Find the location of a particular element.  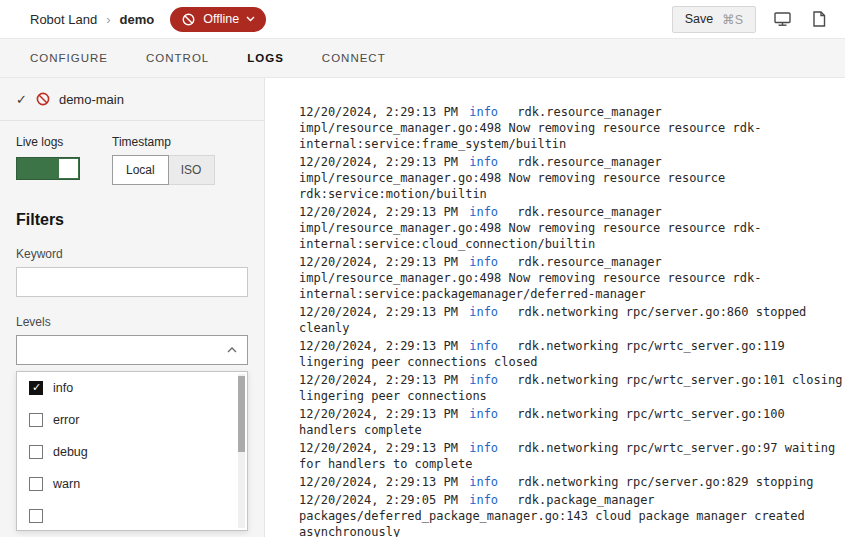

machine-part-row: ✓ demo-main is located at coordinates (132, 100).